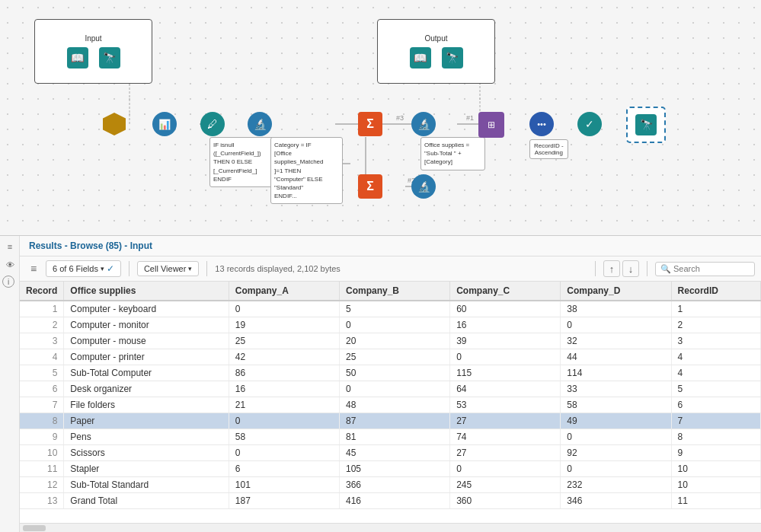  I want to click on cell-value: 64, so click(506, 390).